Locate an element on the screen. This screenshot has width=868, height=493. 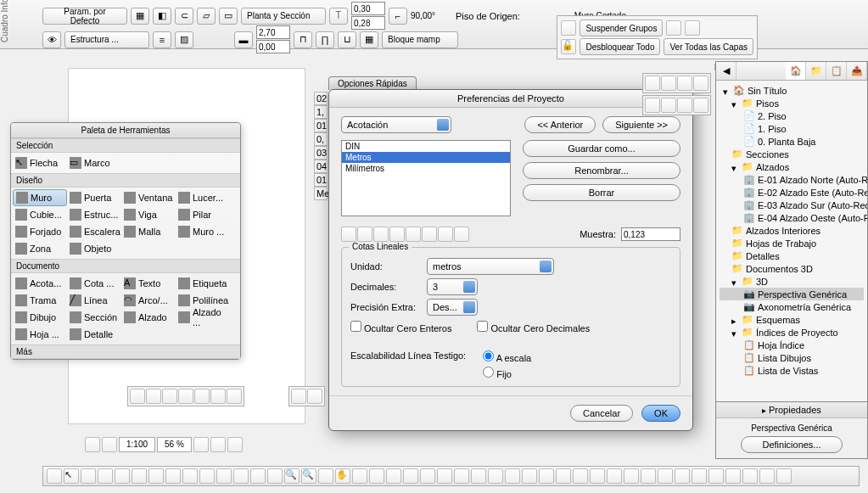
tree-piso1: 📄 1. Piso is located at coordinates (792, 129).